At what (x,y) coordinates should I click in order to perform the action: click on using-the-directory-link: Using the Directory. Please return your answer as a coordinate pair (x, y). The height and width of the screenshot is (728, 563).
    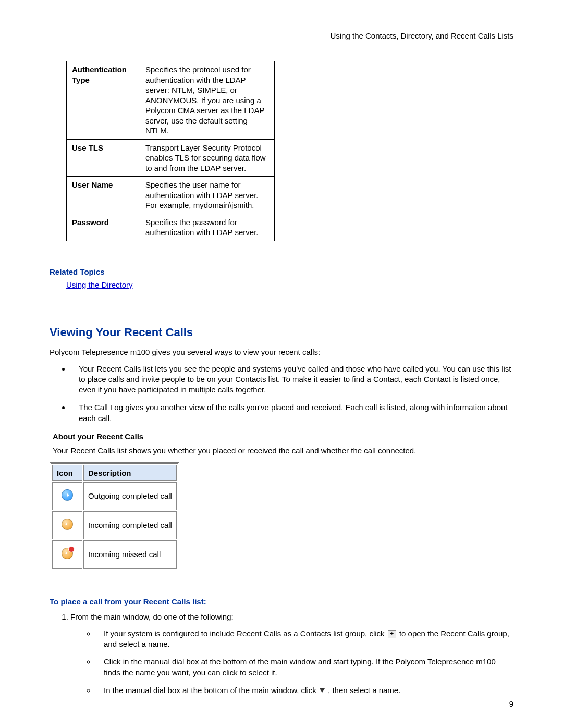
    Looking at the image, I should click on (100, 285).